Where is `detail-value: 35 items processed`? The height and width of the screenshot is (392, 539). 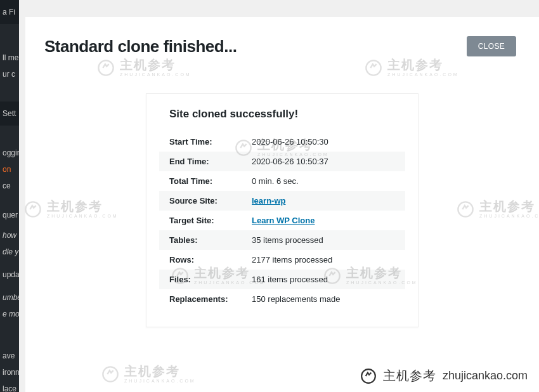
detail-value: 35 items processed is located at coordinates (323, 240).